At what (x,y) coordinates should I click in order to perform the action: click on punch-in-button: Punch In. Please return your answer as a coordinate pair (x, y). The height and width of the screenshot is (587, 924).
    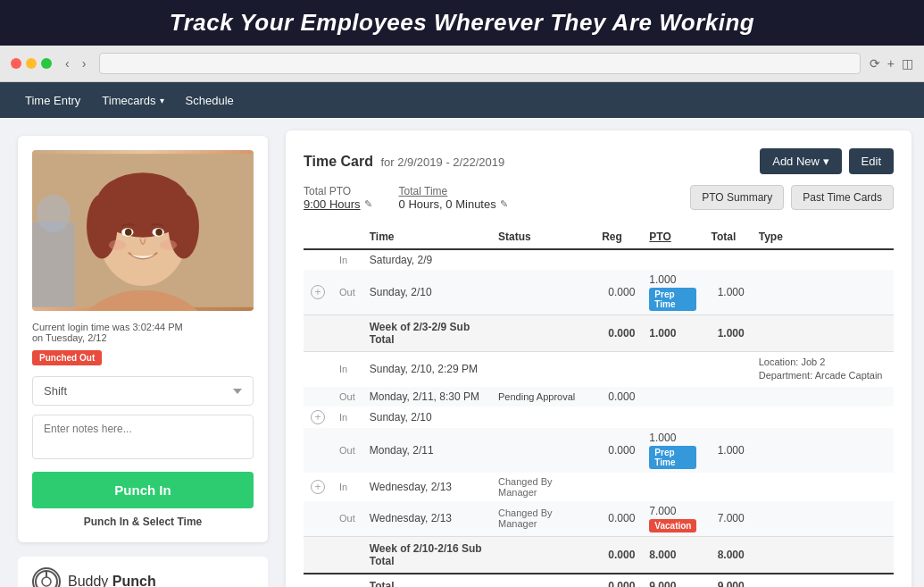
    Looking at the image, I should click on (143, 490).